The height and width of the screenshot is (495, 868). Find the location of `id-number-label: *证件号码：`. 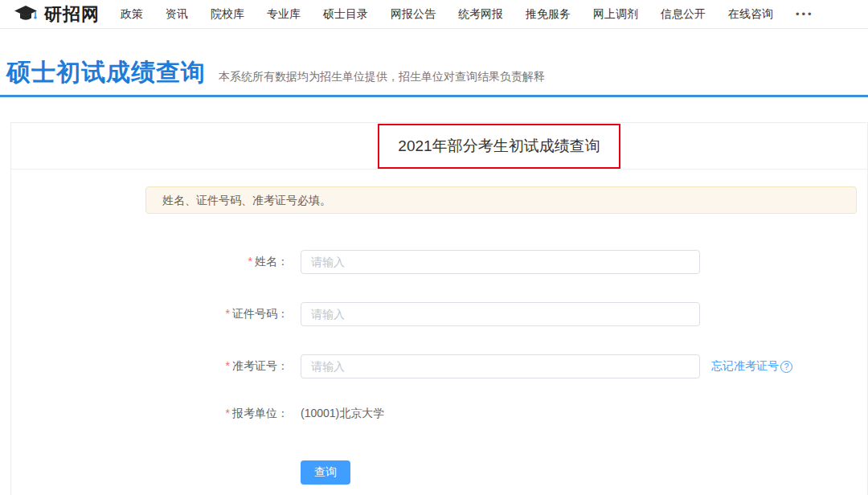

id-number-label: *证件号码： is located at coordinates (149, 314).